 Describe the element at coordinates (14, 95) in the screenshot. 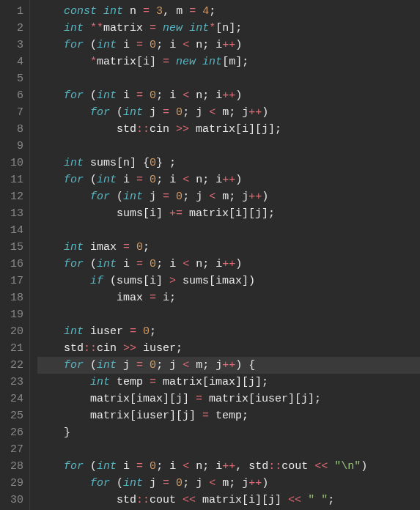

I see `line-number: 6` at that location.